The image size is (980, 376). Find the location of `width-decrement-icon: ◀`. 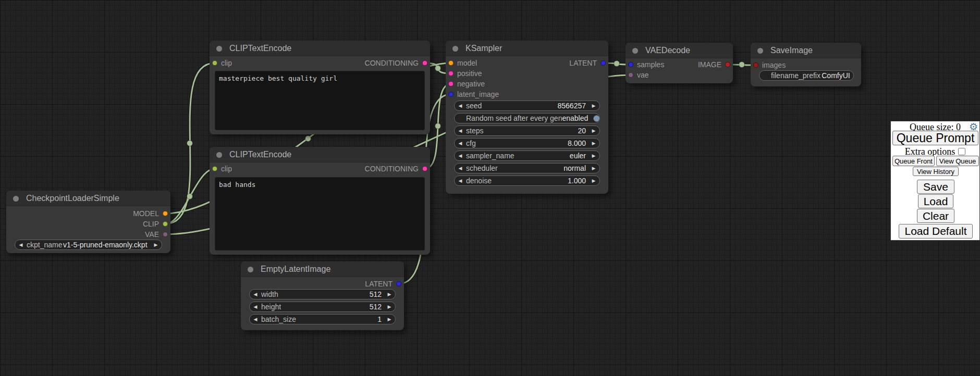

width-decrement-icon: ◀ is located at coordinates (255, 294).